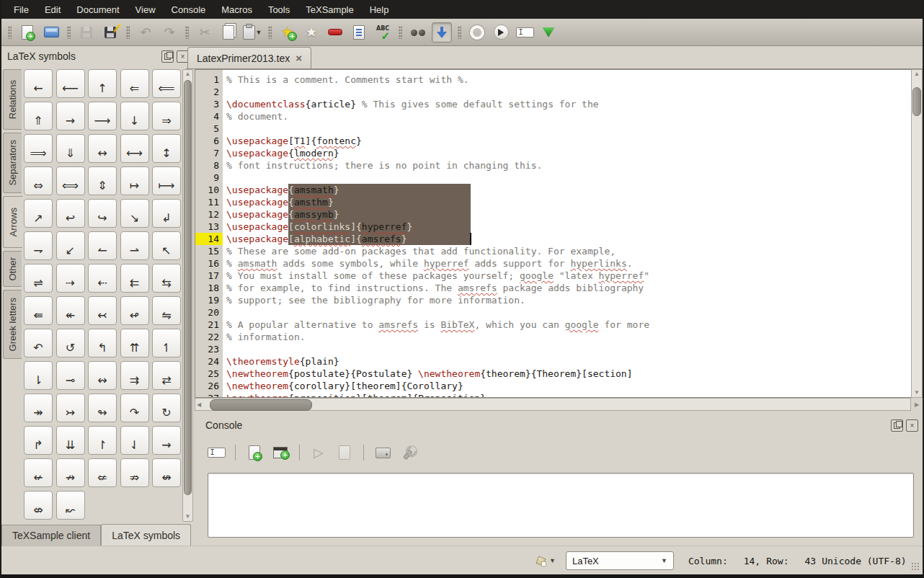 This screenshot has height=578, width=924. Describe the element at coordinates (51, 32) in the screenshot. I see `open-file-button` at that location.